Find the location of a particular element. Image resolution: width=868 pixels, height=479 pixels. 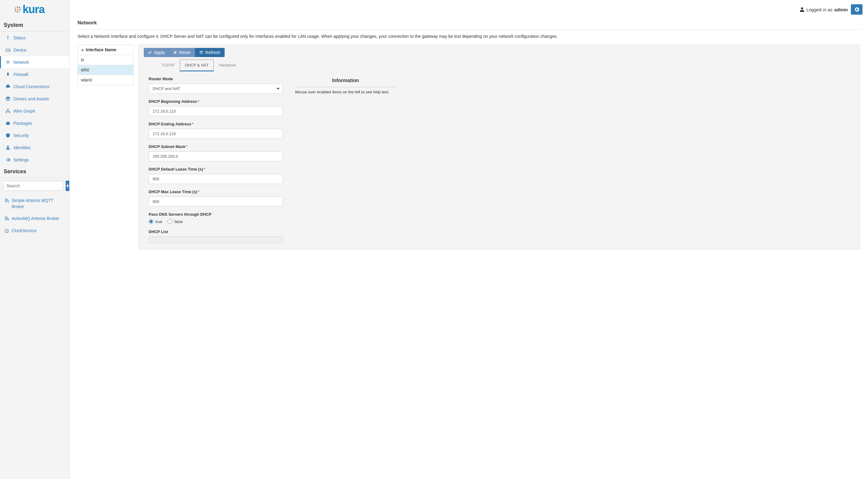

topbar: Logged in as admin is located at coordinates (469, 7).